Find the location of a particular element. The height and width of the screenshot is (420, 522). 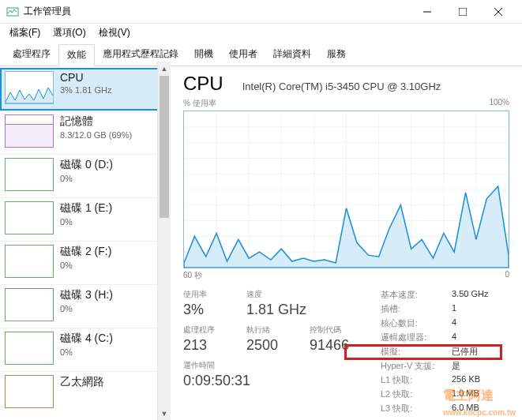

sidebar-item-disk2: 磁碟 2 (F:)0% is located at coordinates (85, 262).